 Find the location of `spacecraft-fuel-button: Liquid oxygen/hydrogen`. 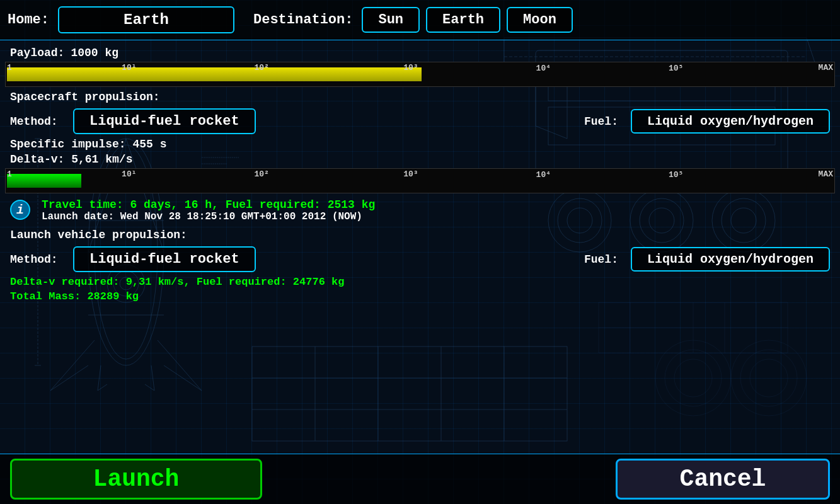

spacecraft-fuel-button: Liquid oxygen/hydrogen is located at coordinates (730, 121).